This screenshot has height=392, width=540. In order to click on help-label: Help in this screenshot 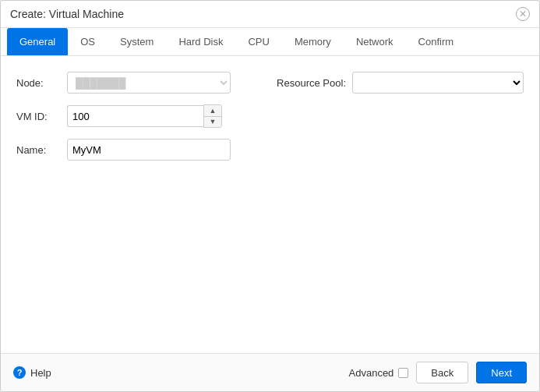, I will do `click(41, 373)`.